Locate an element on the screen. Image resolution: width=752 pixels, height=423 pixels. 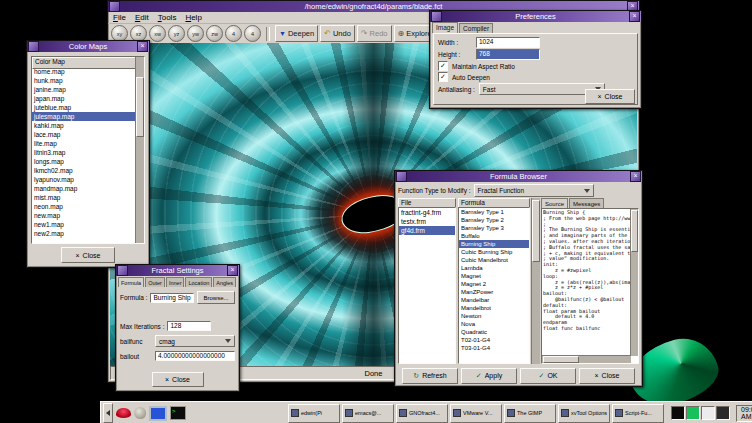
rotation-dial: yw is located at coordinates (196, 34).